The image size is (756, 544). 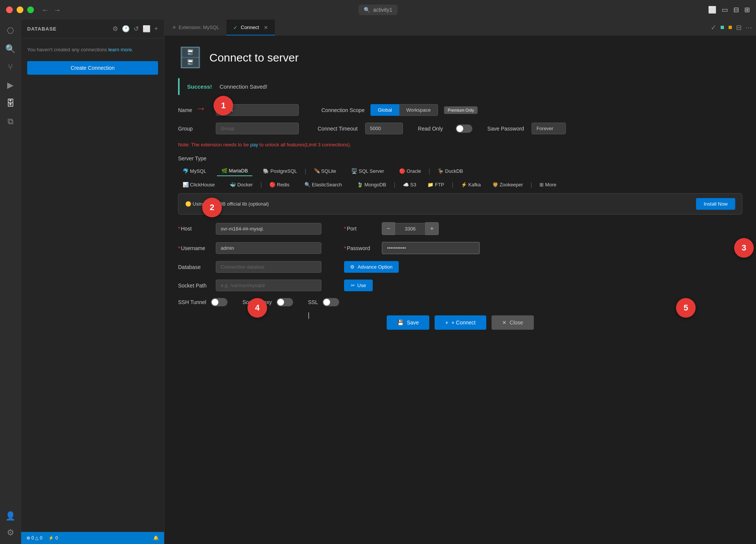 What do you see at coordinates (359, 229) in the screenshot?
I see `port-label: *Port` at bounding box center [359, 229].